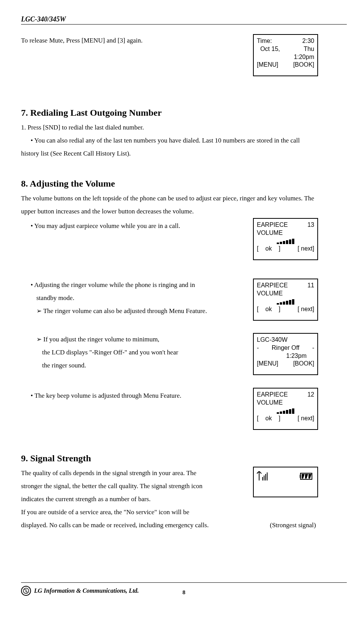  What do you see at coordinates (140, 525) in the screenshot?
I see `sec9-p5a: displayed. No calls can be made or recei…` at bounding box center [140, 525].